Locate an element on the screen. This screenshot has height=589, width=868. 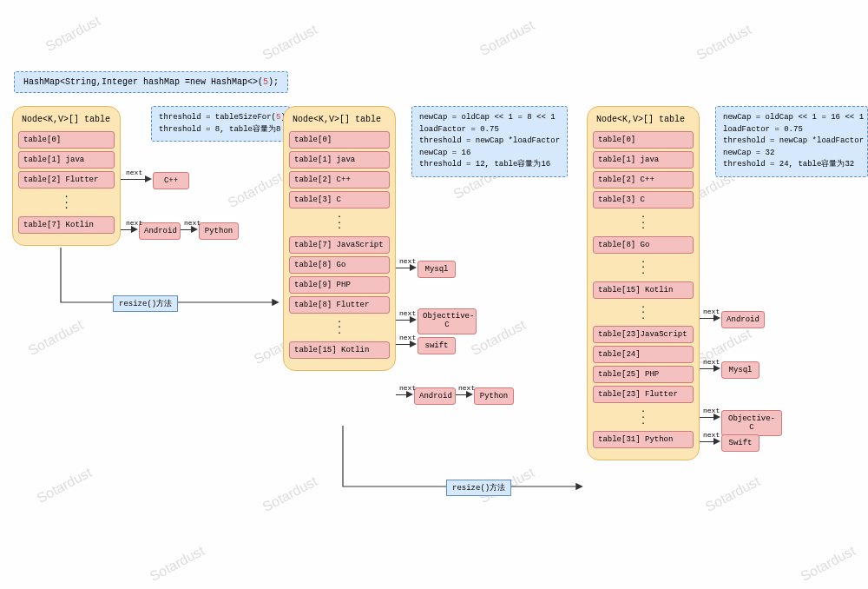
code-text-end: ); is located at coordinates (273, 82).